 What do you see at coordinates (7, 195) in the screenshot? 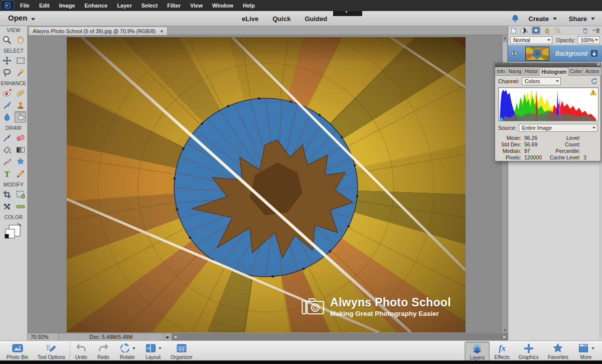
I see `crop-tool` at bounding box center [7, 195].